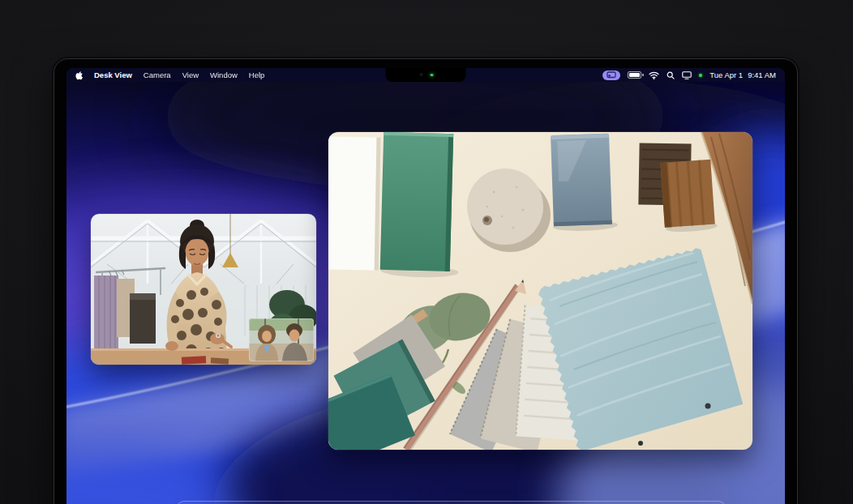 Image resolution: width=853 pixels, height=504 pixels. I want to click on clock-date: Tue Apr 1, so click(727, 75).